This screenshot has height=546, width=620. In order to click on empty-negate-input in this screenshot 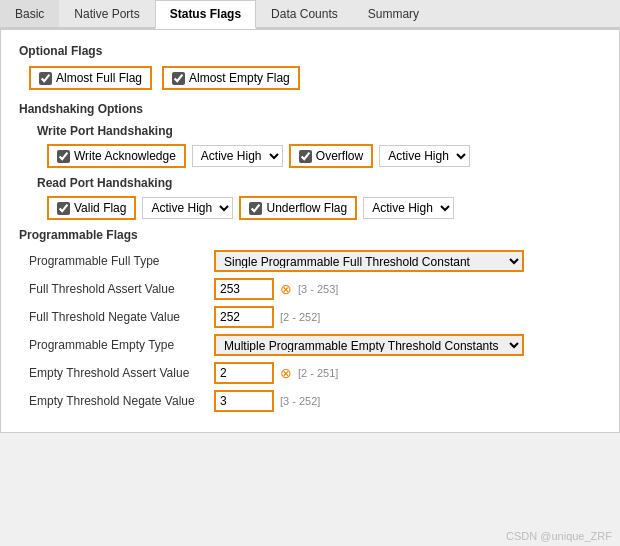, I will do `click(244, 401)`.